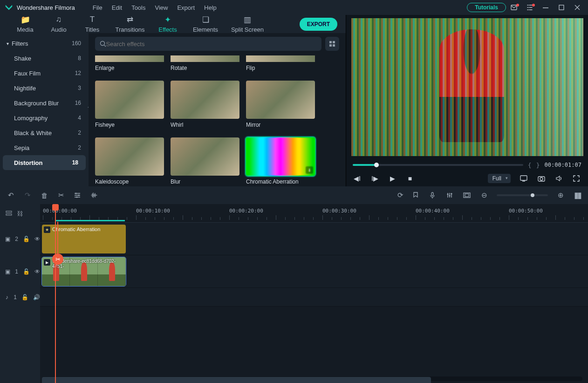 The width and height of the screenshot is (588, 383). Describe the element at coordinates (44, 148) in the screenshot. I see `sidebar-item-sepia: Sepia2` at that location.